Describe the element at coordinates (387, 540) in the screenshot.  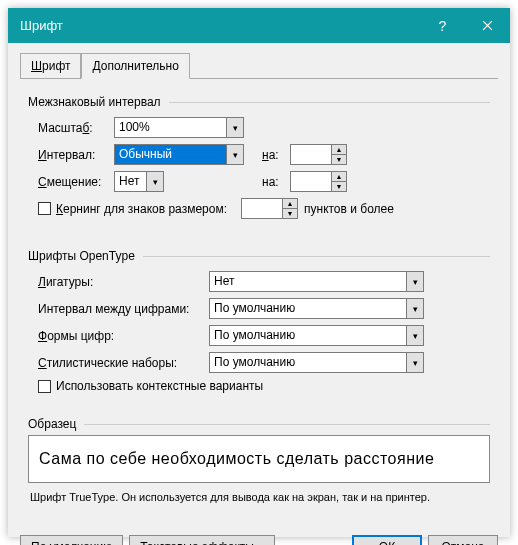
I see `ok-button: ОК` at that location.